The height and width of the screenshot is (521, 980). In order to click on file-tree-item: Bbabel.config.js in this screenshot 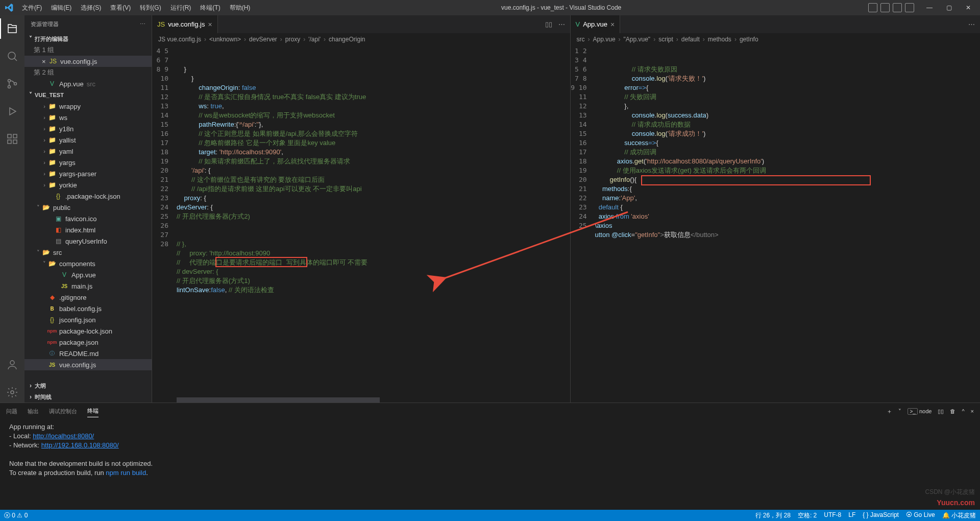, I will do `click(88, 309)`.